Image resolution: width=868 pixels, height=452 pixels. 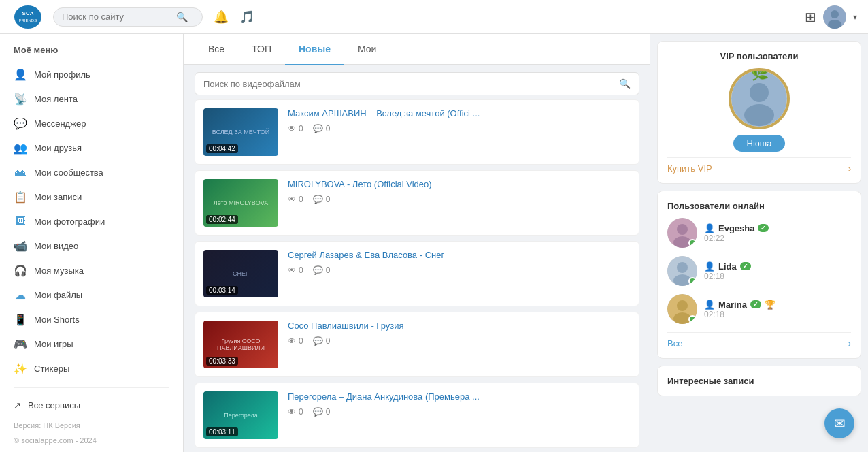 What do you see at coordinates (408, 84) in the screenshot?
I see `video-search-input` at bounding box center [408, 84].